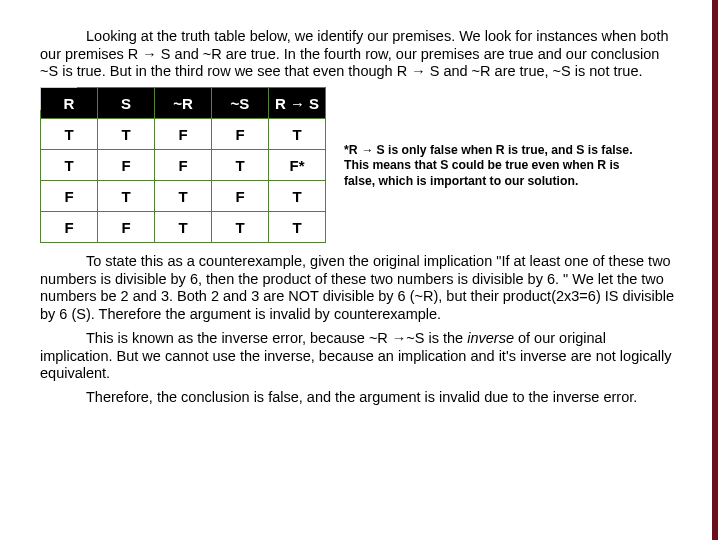 This screenshot has height=540, width=720. I want to click on text: To state this as a counterexample, given…, so click(357, 288).